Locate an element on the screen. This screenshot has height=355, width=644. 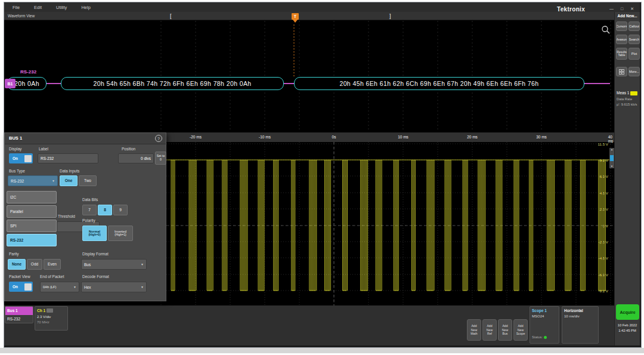
time-axis-label: -10 ms is located at coordinates (265, 137).